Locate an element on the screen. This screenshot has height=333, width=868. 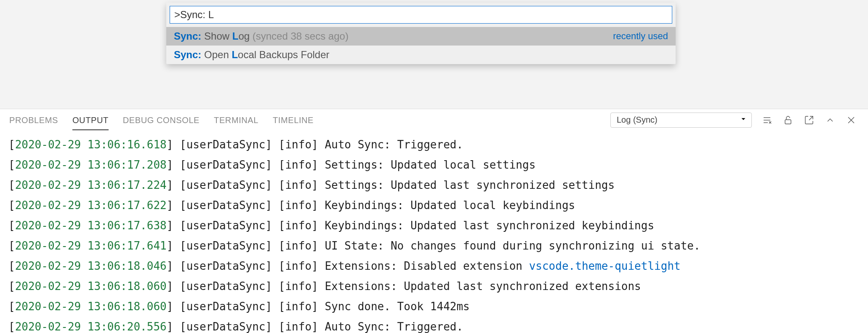
log-message: Extensions: Disabled extension is located at coordinates (427, 266).